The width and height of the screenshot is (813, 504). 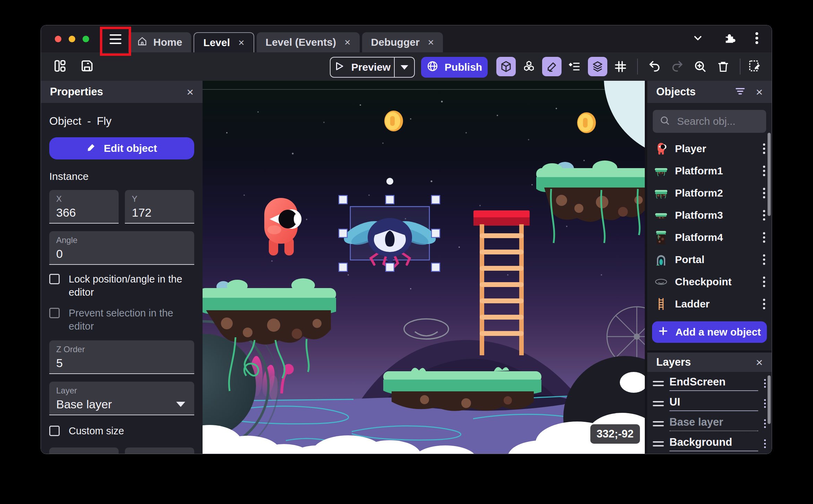 I want to click on edit-mode-pencil-icon, so click(x=552, y=67).